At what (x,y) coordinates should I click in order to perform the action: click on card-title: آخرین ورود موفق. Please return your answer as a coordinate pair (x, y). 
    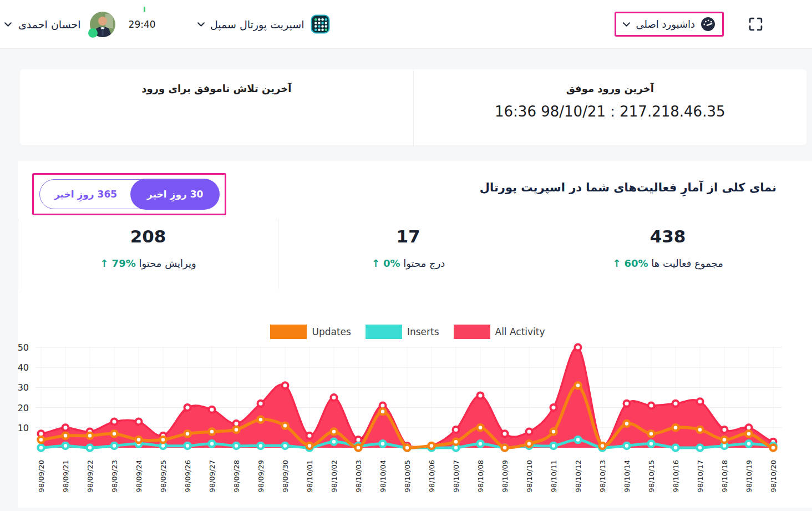
    Looking at the image, I should click on (610, 89).